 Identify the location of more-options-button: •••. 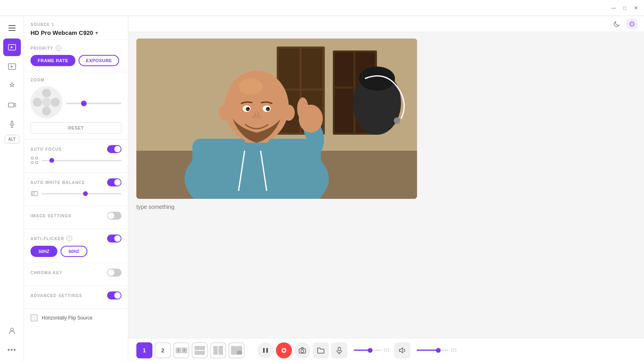
(12, 350).